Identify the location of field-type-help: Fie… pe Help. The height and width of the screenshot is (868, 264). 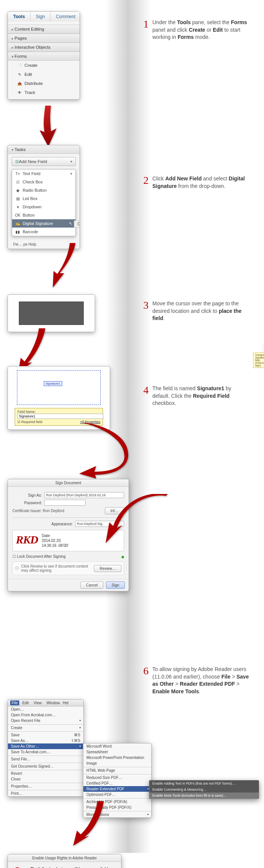
(44, 245).